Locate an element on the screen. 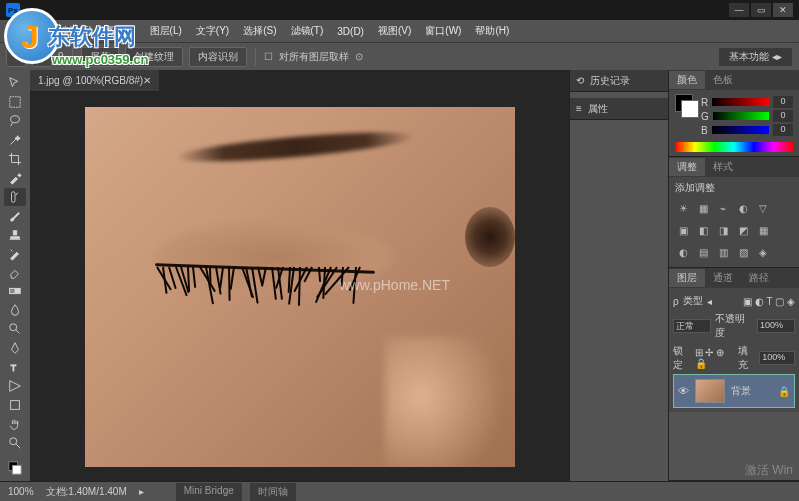 The width and height of the screenshot is (799, 501). adj-mixer-icon: ▦ is located at coordinates (763, 230).